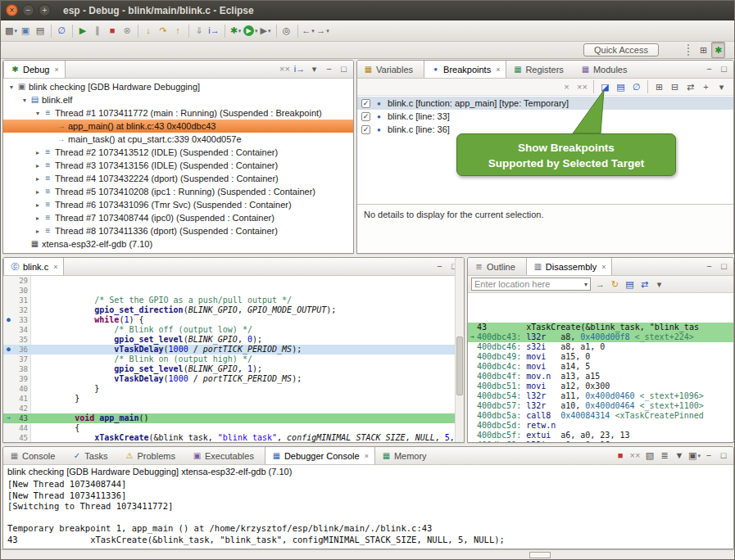  Describe the element at coordinates (234, 310) in the screenshot. I see `code-line: 32 /* Blink off (output low) */` at that location.